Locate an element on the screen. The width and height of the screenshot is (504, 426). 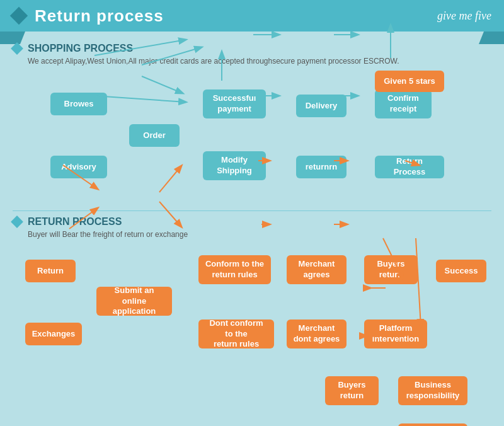
returnrn-box: returnrn is located at coordinates (321, 167).